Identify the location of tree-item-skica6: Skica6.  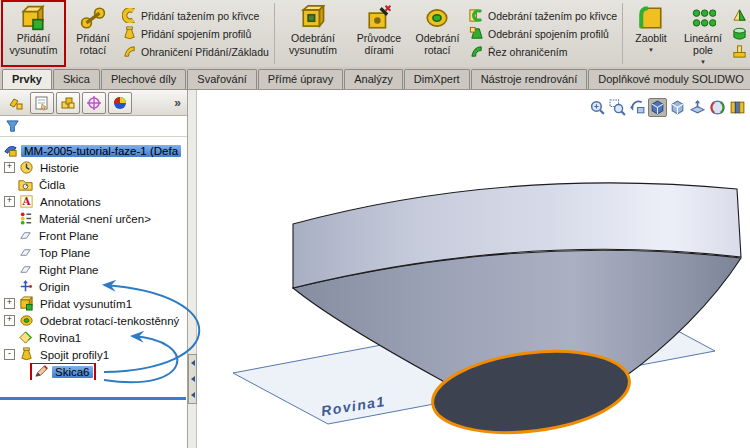
(94, 372).